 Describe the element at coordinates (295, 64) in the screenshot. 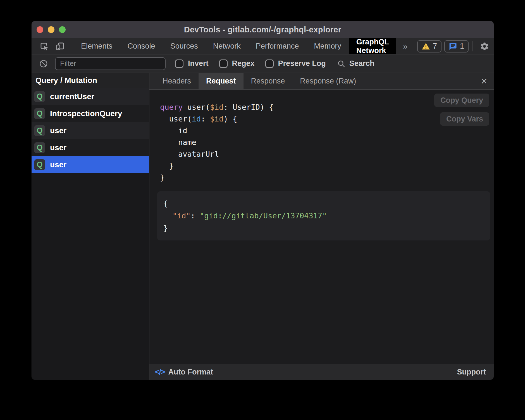

I see `filter-option-preserve-log: Preserve Log` at that location.